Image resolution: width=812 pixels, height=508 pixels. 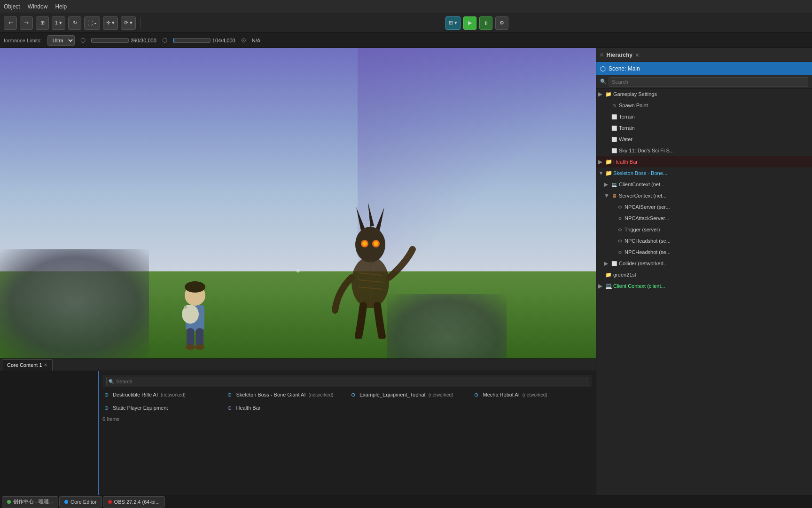 What do you see at coordinates (609, 275) in the screenshot?
I see `icon-green21st: 📁` at bounding box center [609, 275].